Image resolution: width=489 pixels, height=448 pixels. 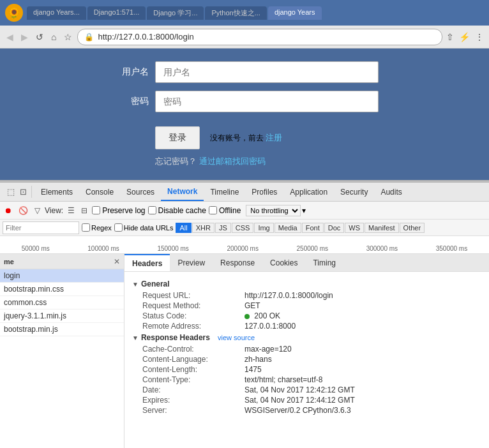 I want to click on resp-key-length: Content-Length:, so click(x=193, y=370).